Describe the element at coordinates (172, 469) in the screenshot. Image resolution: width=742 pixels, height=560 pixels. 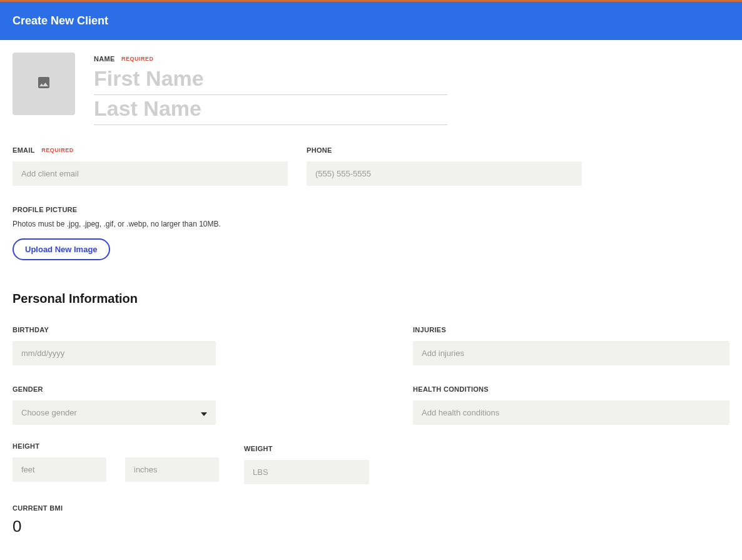
I see `height-inches-input` at that location.